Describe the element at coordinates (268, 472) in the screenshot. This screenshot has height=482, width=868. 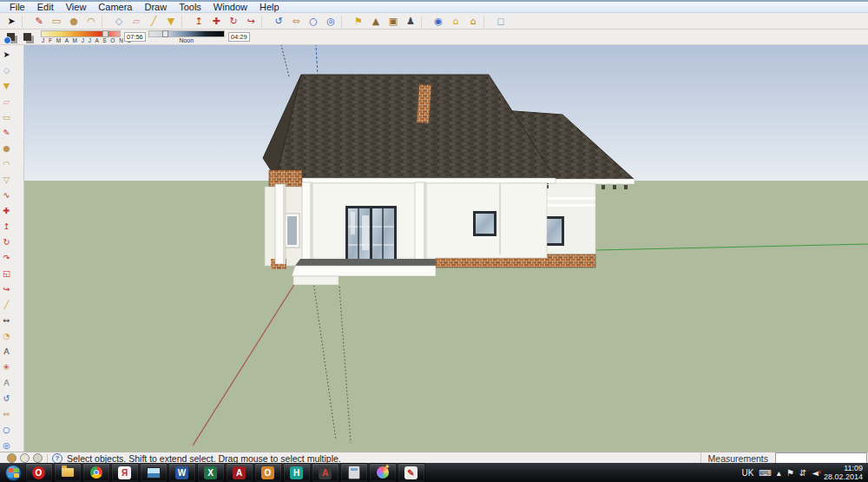
I see `taskbar-item-outlook: O` at that location.